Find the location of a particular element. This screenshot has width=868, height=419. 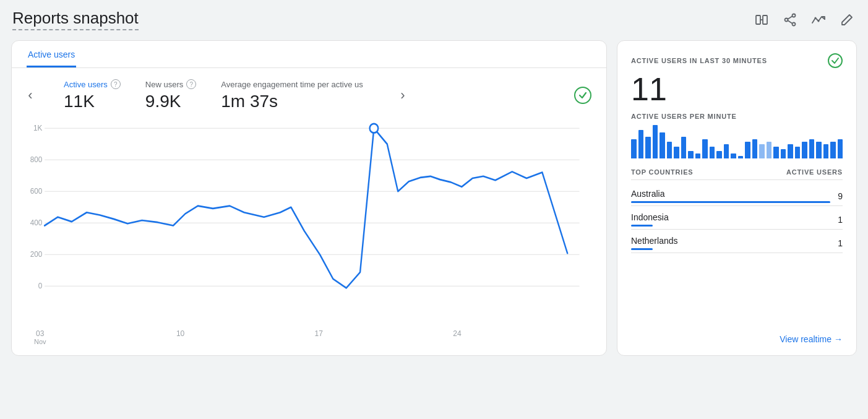

country-name-2: Netherlands is located at coordinates (731, 241).